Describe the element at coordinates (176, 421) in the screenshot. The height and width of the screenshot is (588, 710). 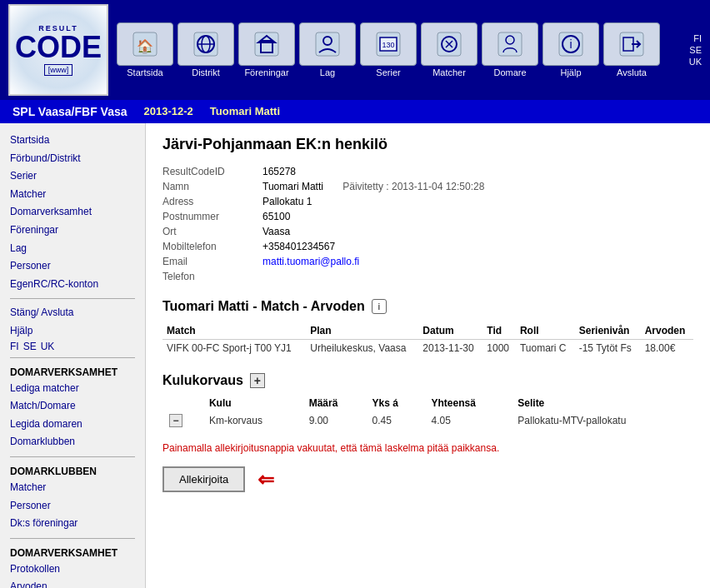
I see `expense-remove-button: −` at that location.